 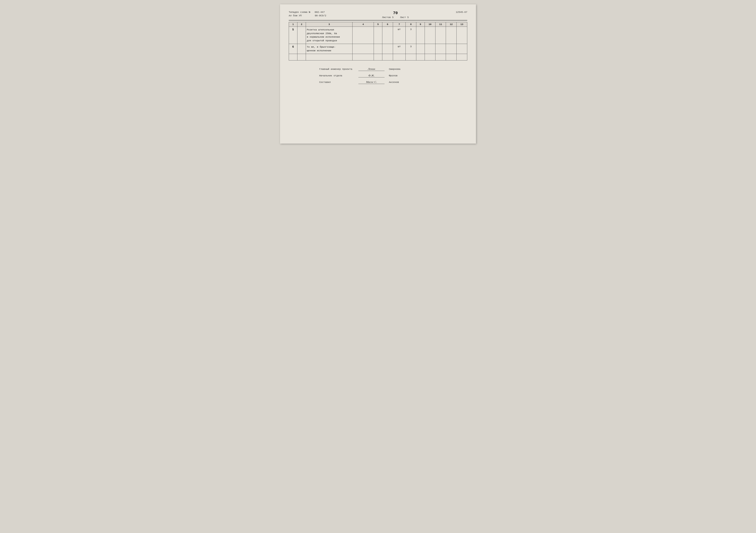 What do you see at coordinates (293, 24) in the screenshot?
I see `col-header-1: 1` at bounding box center [293, 24].